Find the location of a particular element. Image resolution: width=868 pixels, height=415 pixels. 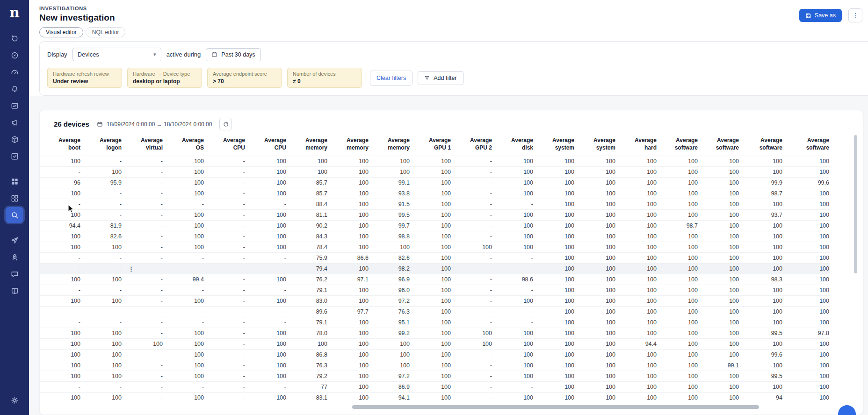

modules-grid-icon is located at coordinates (14, 198).